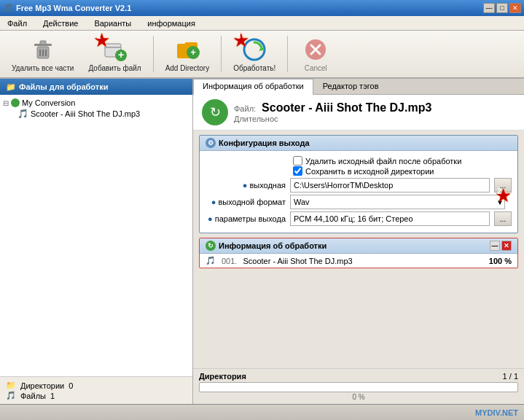 This screenshot has width=524, height=420. What do you see at coordinates (99, 36) in the screenshot?
I see `star-badge-1-num: 1` at bounding box center [99, 36].